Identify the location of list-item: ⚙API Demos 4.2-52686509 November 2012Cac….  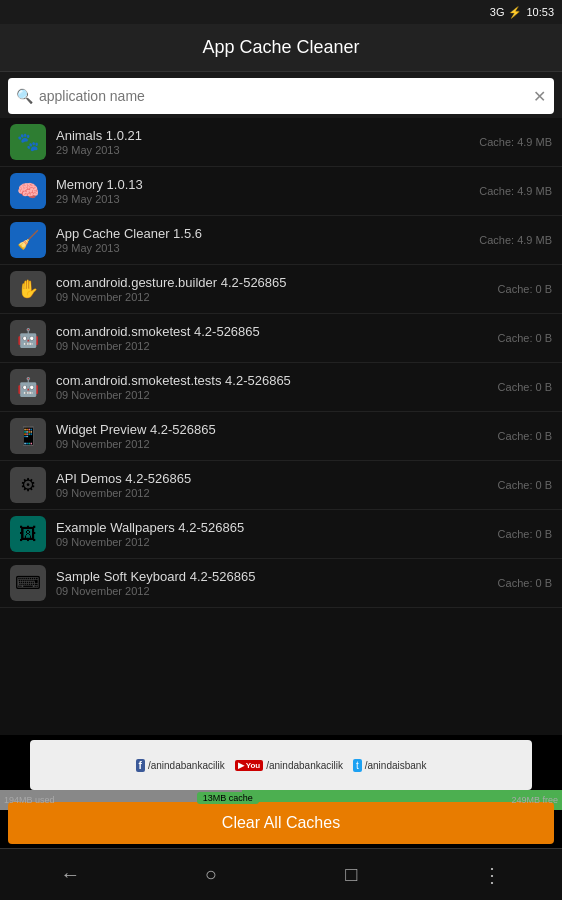
(281, 486).